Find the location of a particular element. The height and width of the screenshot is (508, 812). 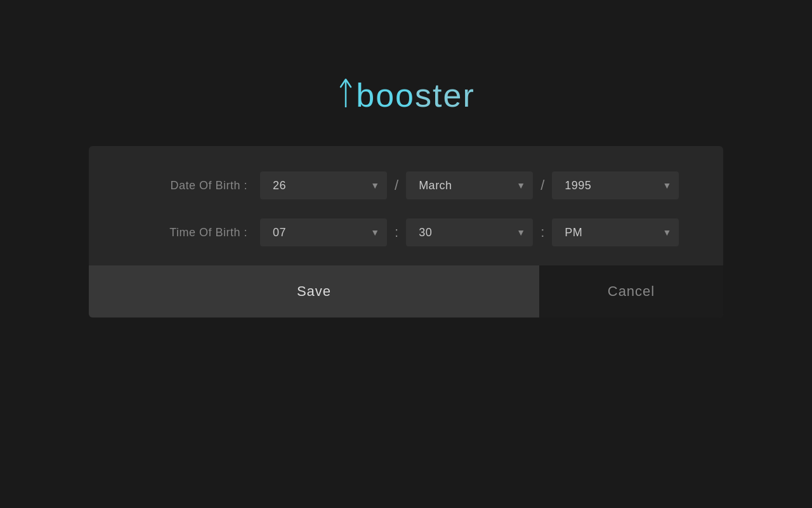

ampm-select: AMPM is located at coordinates (615, 232).